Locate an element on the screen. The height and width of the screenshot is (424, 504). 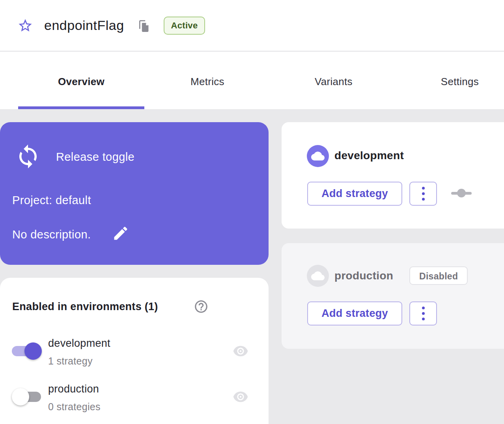
strategy-env-title-development: development is located at coordinates (369, 156).